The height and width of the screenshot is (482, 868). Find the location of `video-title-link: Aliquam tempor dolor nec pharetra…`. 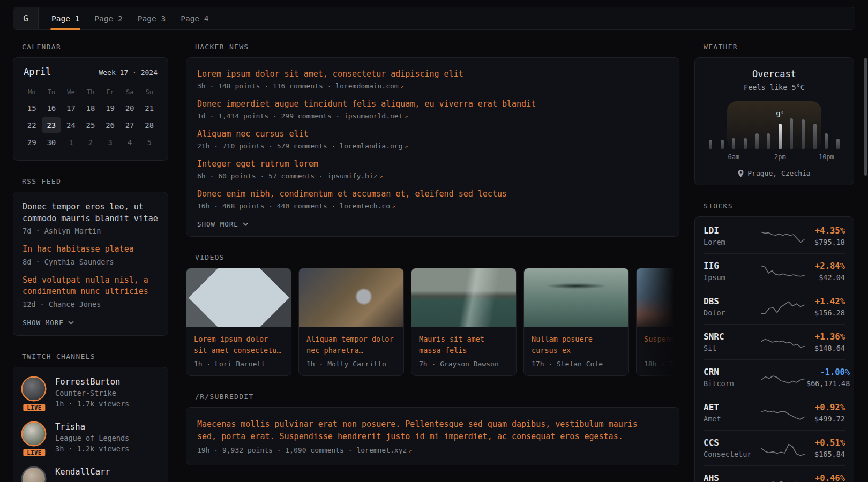

video-title-link: Aliquam tempor dolor nec pharetra… is located at coordinates (351, 345).